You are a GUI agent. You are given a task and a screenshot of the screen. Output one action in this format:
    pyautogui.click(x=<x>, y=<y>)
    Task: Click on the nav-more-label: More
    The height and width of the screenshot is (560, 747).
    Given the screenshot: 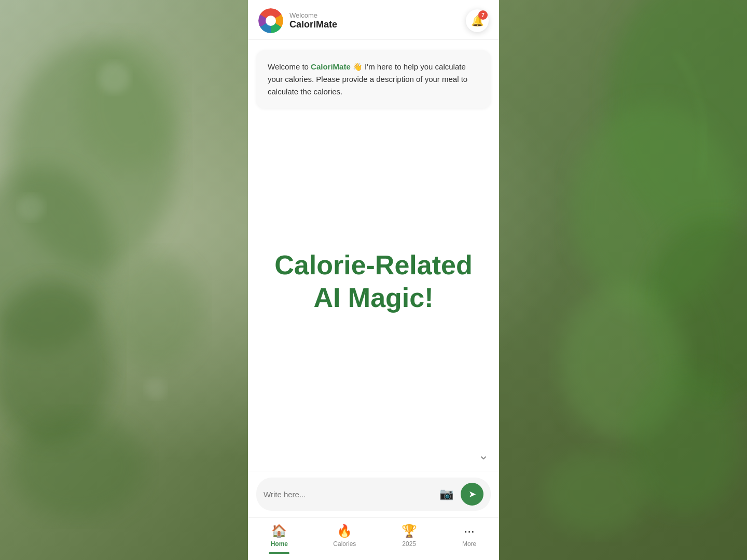 What is the action you would take?
    pyautogui.click(x=469, y=544)
    